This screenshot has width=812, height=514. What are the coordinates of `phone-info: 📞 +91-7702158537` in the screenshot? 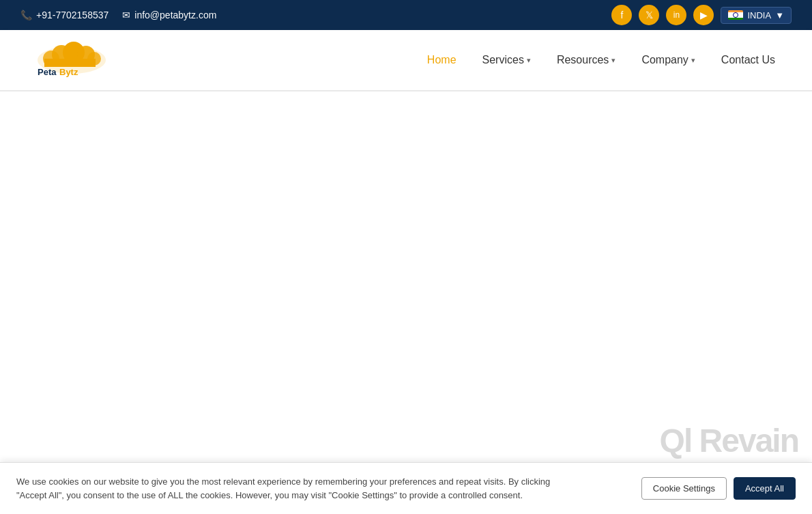 It's located at (64, 15).